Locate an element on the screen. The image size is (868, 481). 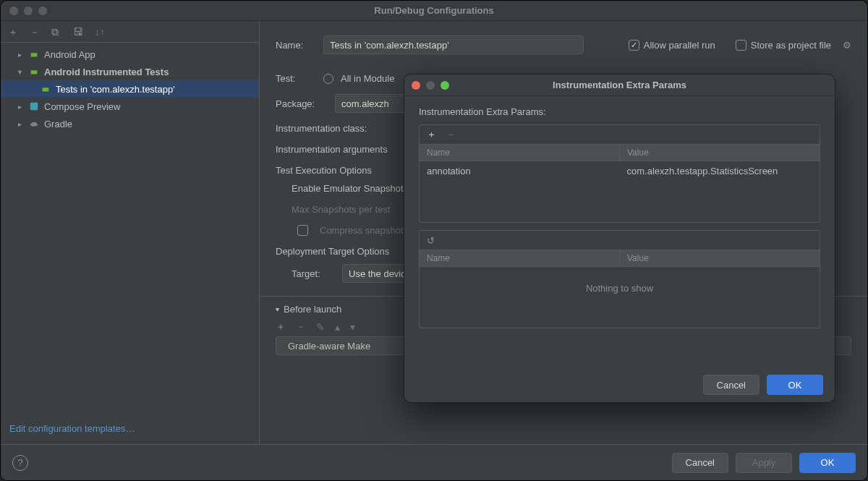
store-as-file-label: Store as project file is located at coordinates (791, 45).